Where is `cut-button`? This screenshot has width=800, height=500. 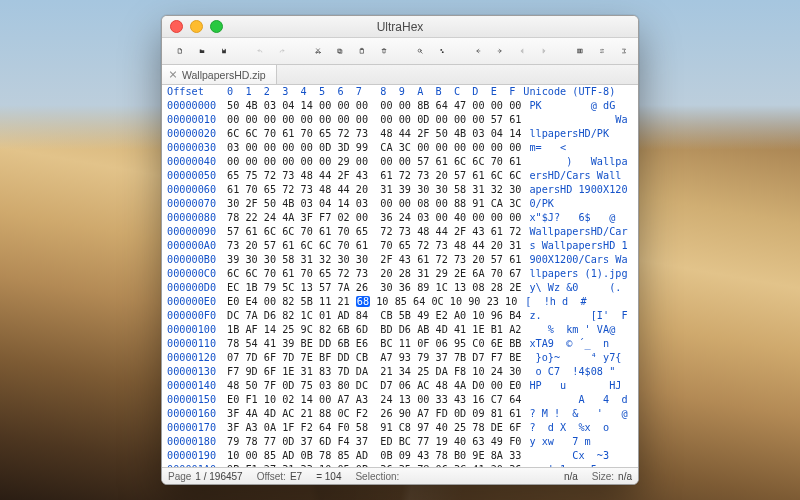
cut-button is located at coordinates (318, 51).